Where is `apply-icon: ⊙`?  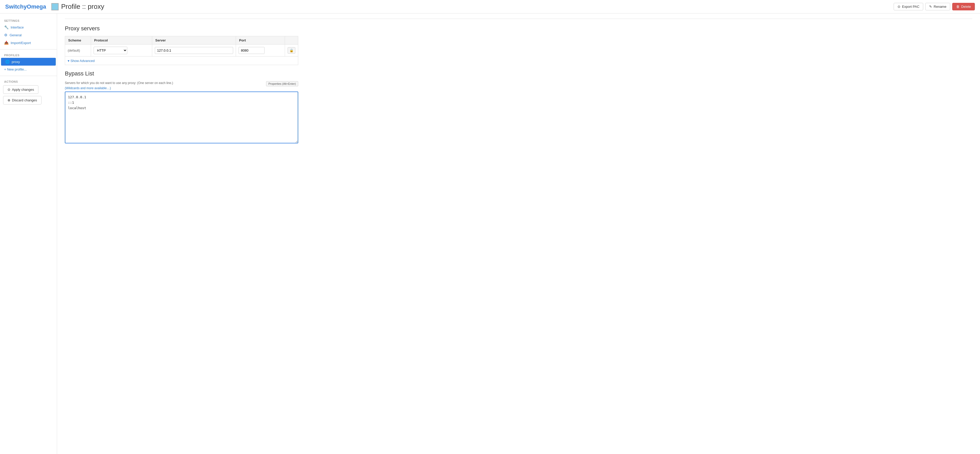
apply-icon: ⊙ is located at coordinates (9, 90).